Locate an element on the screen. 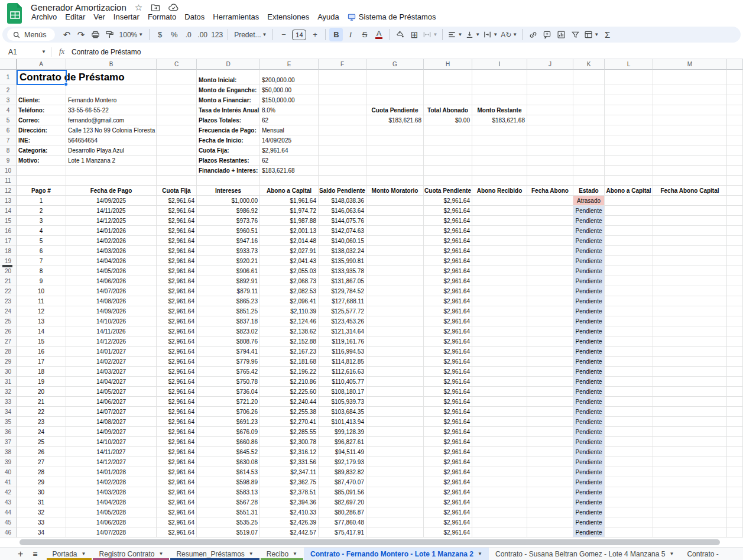 This screenshot has width=743, height=560. cell-I3 is located at coordinates (500, 101).